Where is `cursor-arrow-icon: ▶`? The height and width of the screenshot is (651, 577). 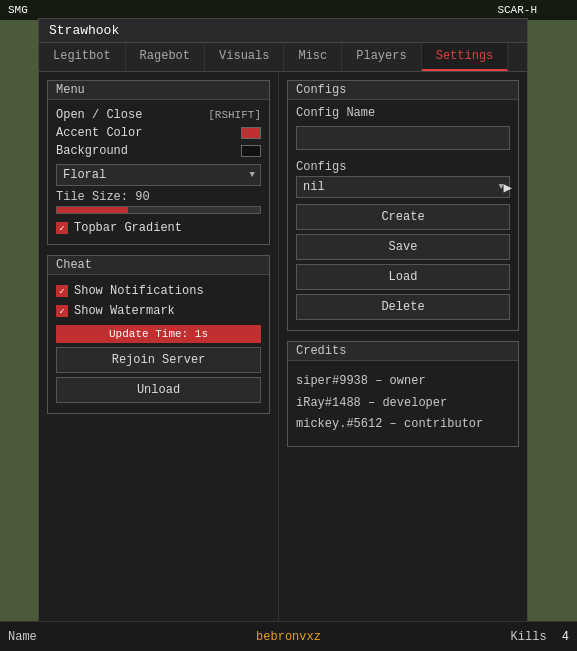
cursor-arrow-icon: ▶ is located at coordinates (508, 188).